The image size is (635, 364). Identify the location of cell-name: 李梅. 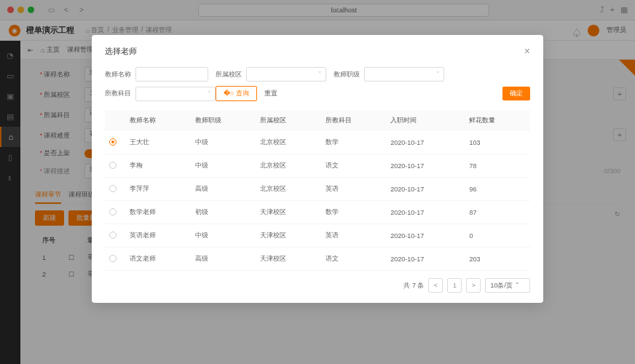
(158, 166).